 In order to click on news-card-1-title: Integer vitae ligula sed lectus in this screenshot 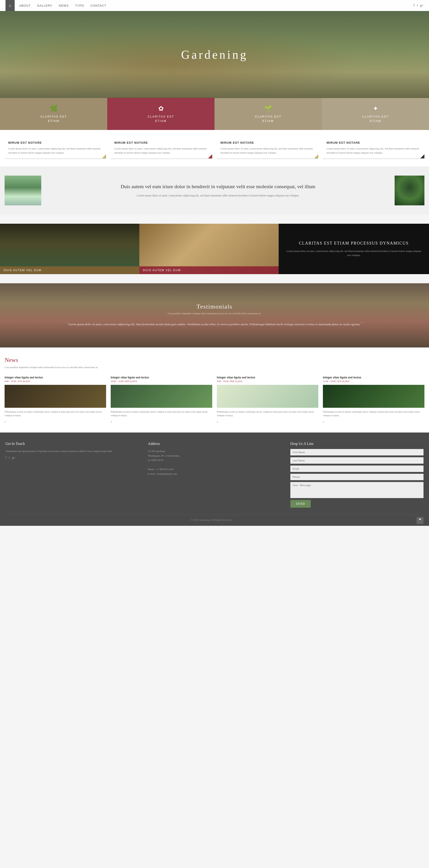, I will do `click(55, 377)`.